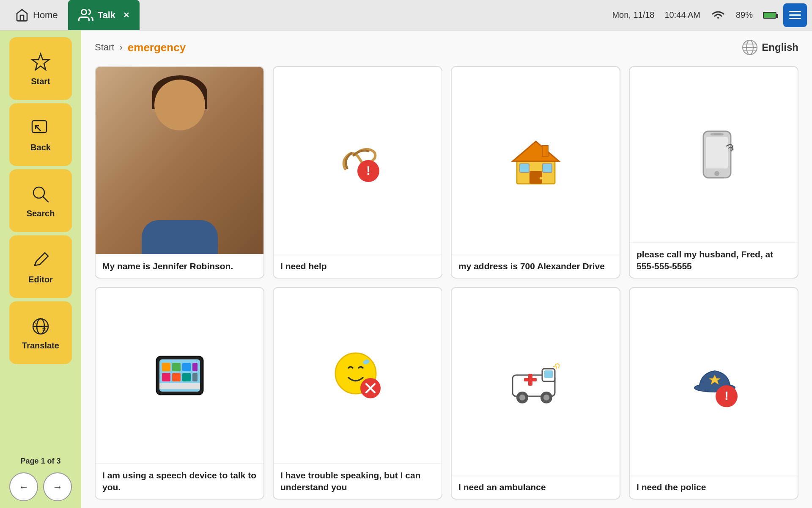 This screenshot has width=812, height=508. Describe the element at coordinates (535, 393) in the screenshot. I see `card-ambulance: I need an ambulance` at that location.